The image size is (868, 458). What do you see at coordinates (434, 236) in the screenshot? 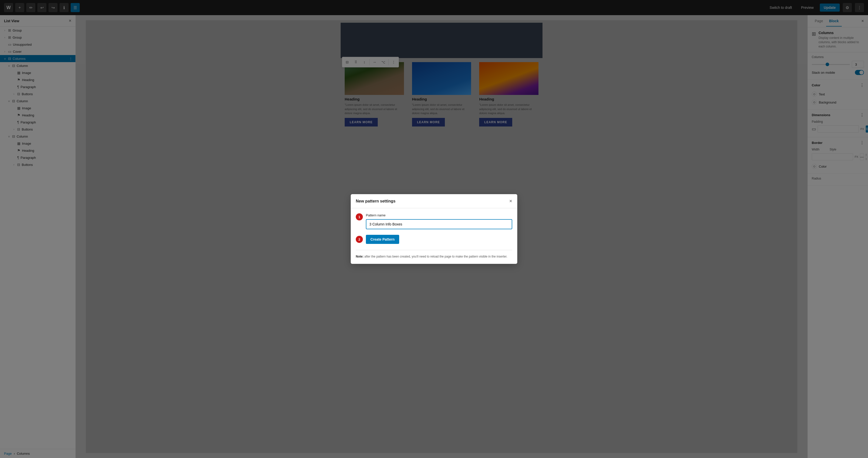
I see `modal-body: 1 Pattern name 2 Create Pattern Note: af…` at bounding box center [434, 236].